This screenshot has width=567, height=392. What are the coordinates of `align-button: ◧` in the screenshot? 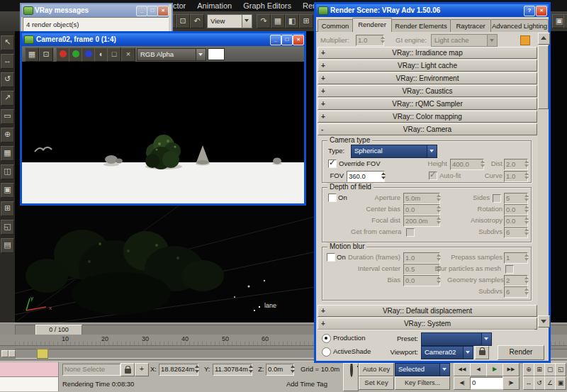 It's located at (292, 21).